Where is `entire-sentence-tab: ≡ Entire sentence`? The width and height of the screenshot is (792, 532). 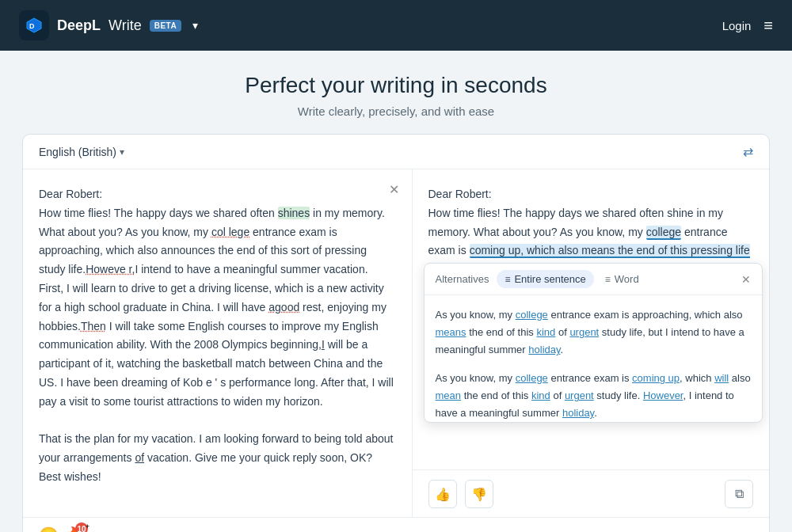
entire-sentence-tab: ≡ Entire sentence is located at coordinates (545, 279).